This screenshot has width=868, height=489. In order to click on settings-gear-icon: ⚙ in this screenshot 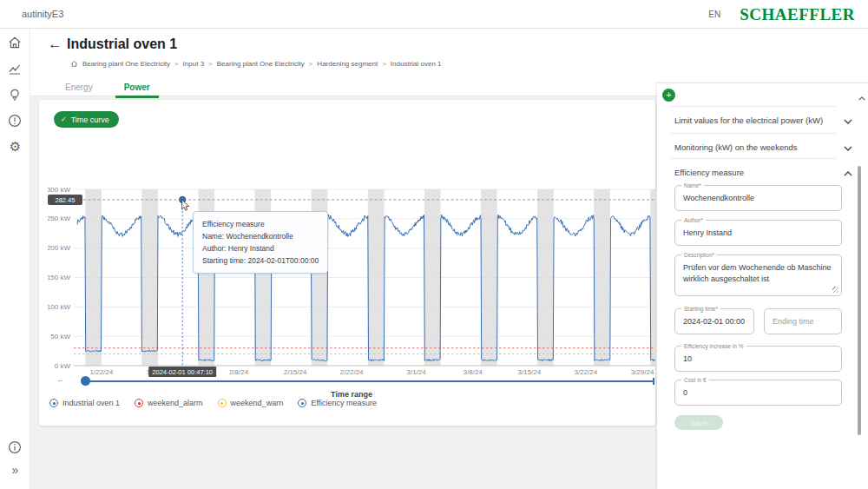, I will do `click(16, 147)`.